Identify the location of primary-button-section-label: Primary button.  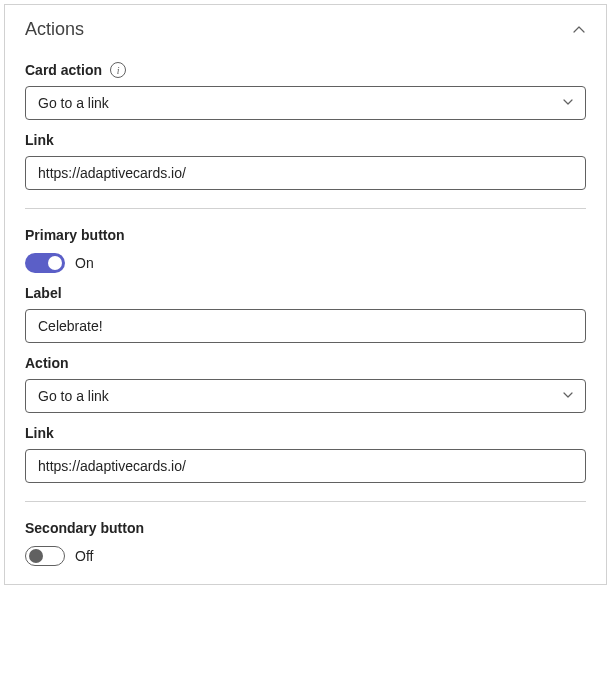
(306, 235).